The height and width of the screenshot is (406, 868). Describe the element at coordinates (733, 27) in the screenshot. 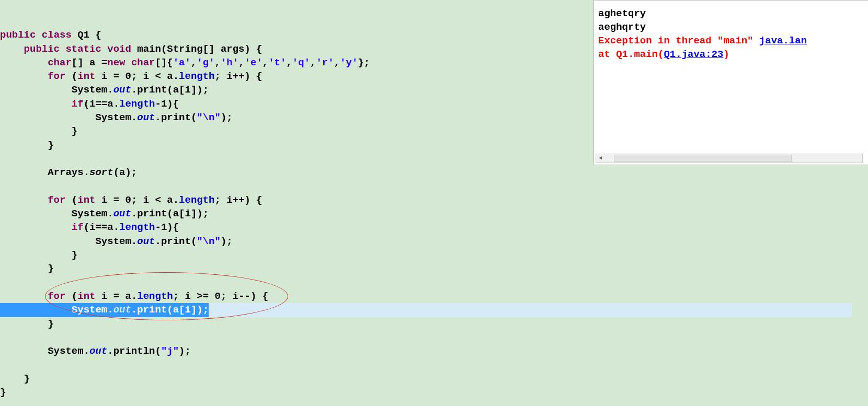

I see `console-line-2: aeghqrty` at that location.